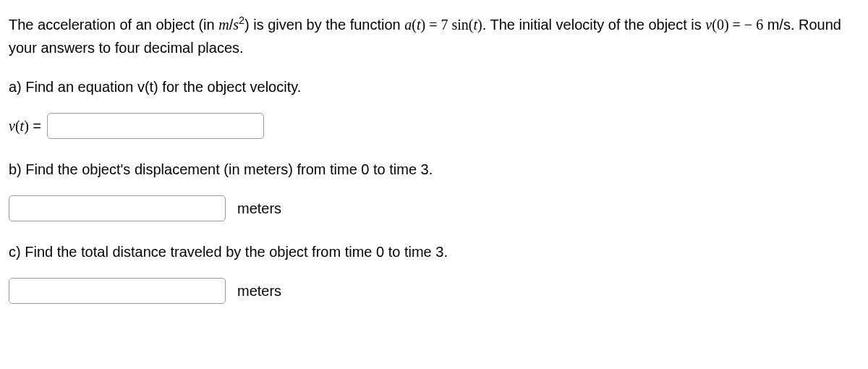 This screenshot has height=369, width=868. Describe the element at coordinates (433, 25) in the screenshot. I see `eq-1: =` at that location.